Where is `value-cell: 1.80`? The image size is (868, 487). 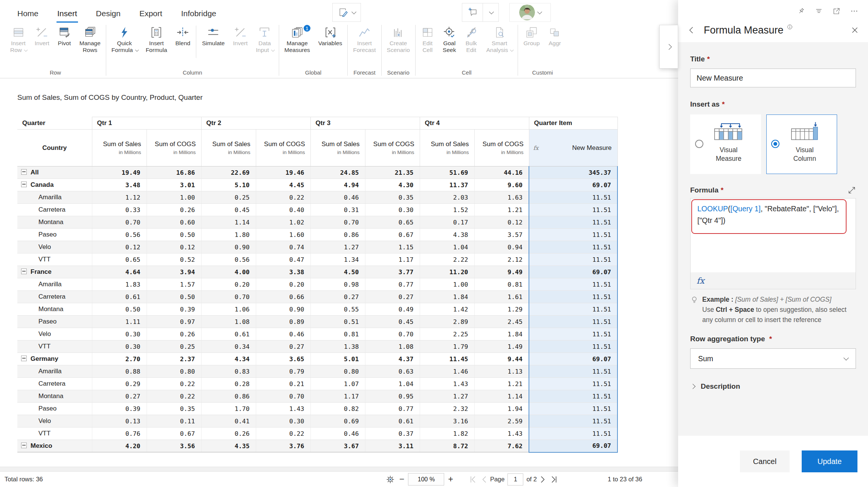
value-cell: 1.80 is located at coordinates (228, 235).